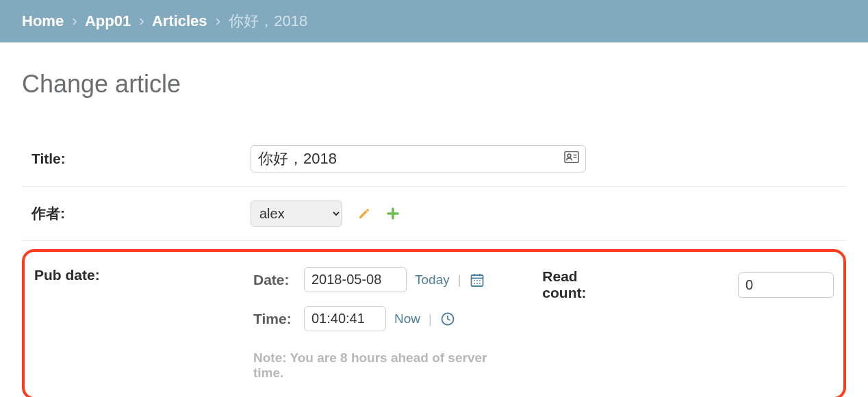 This screenshot has width=868, height=397. Describe the element at coordinates (580, 285) in the screenshot. I see `readcount-label: Read count:` at that location.